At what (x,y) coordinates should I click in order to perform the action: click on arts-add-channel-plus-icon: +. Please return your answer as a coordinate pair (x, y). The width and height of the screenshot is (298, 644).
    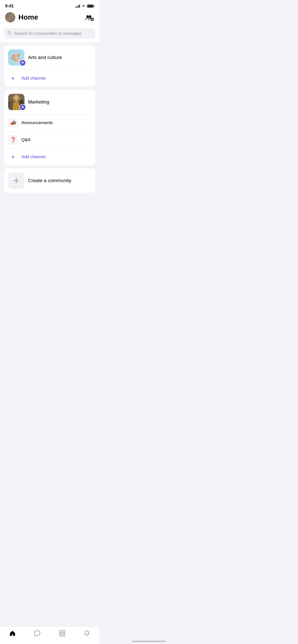
    Looking at the image, I should click on (13, 78).